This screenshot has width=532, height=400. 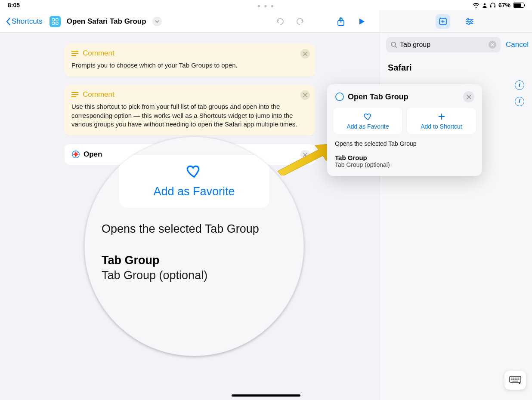 What do you see at coordinates (9, 22) in the screenshot?
I see `chevron-left-icon` at bounding box center [9, 22].